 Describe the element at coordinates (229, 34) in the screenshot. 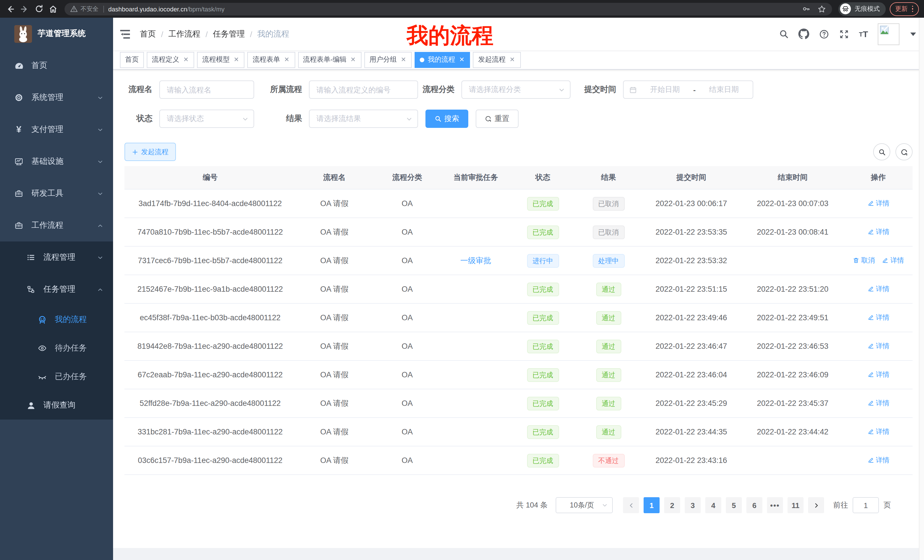

I see `breadcrumb-item: 任务管理` at that location.